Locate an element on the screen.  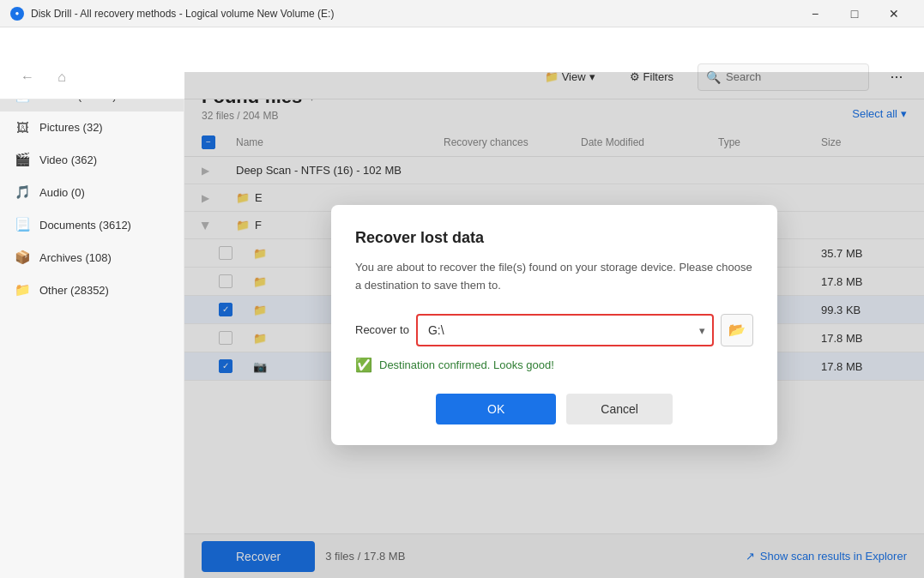
dialog-description: You are about to recover the file(s) fou… is located at coordinates (554, 277).